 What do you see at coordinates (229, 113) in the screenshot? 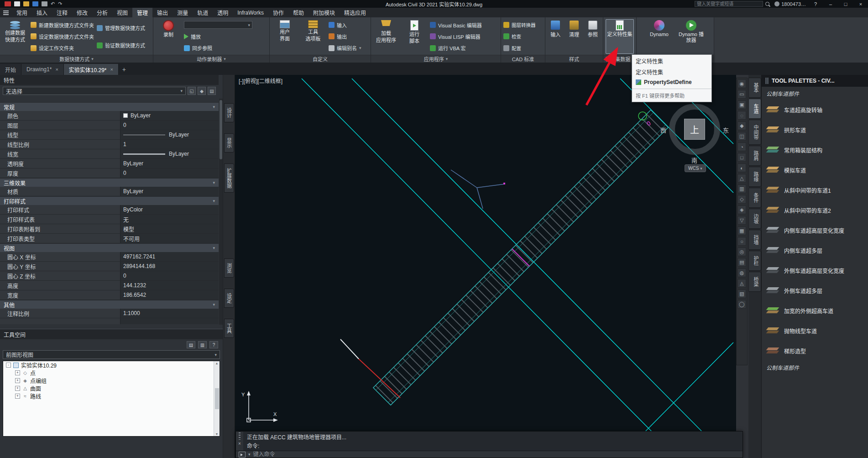
I see `palette-side-tab: 设计` at bounding box center [229, 113].